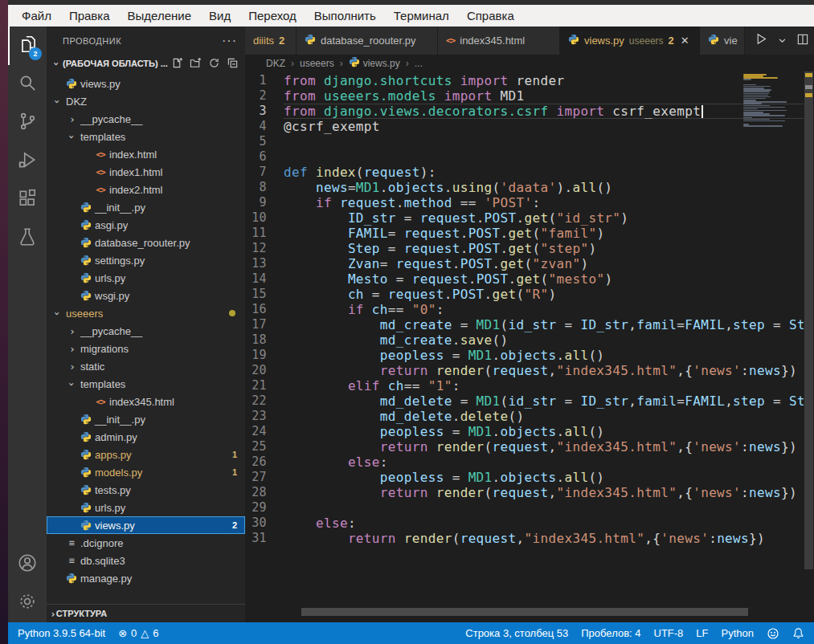 The image size is (814, 644). Describe the element at coordinates (146, 63) in the screenshot. I see `workspace-section-header: › (РАБОЧАЯ ОБЛАСТЬ) ...` at that location.